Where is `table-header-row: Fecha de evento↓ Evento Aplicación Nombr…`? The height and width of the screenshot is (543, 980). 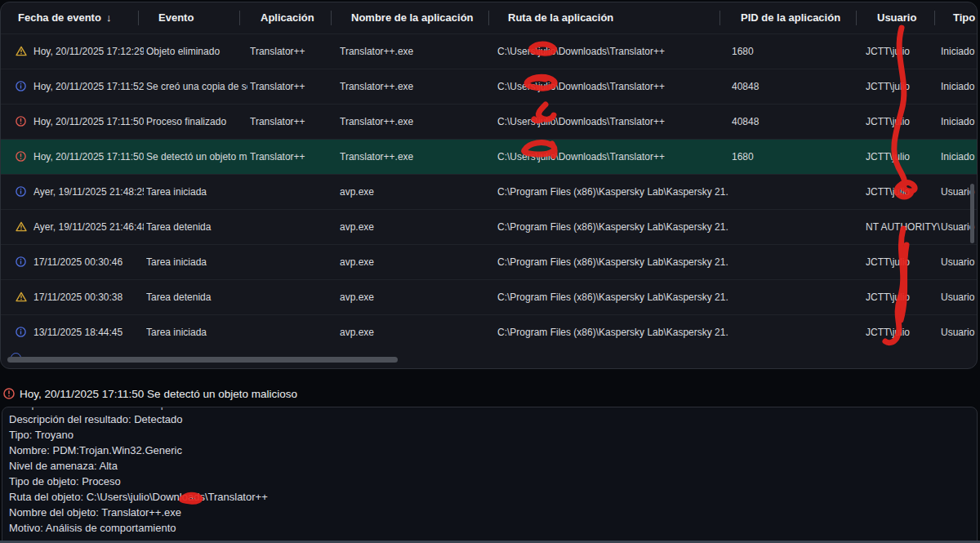 table-header-row: Fecha de evento↓ Evento Aplicación Nombr… is located at coordinates (488, 18).